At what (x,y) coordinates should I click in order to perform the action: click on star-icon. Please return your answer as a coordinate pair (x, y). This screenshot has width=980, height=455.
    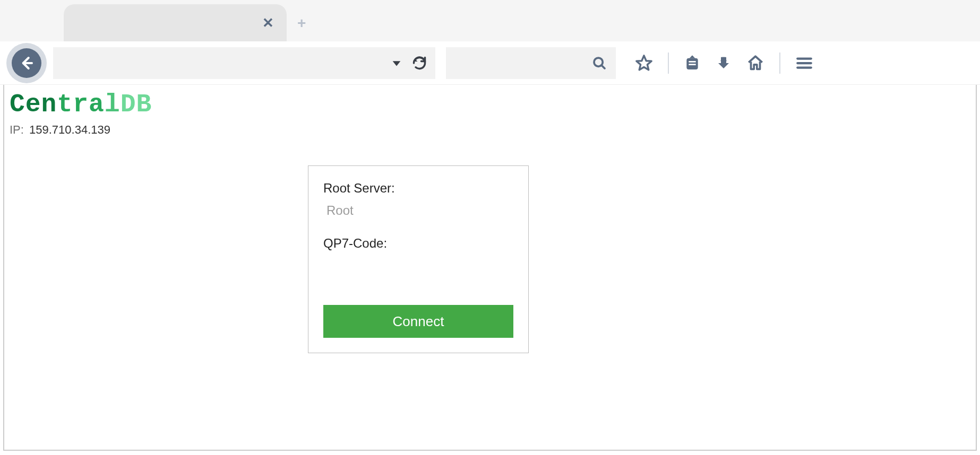
    Looking at the image, I should click on (644, 63).